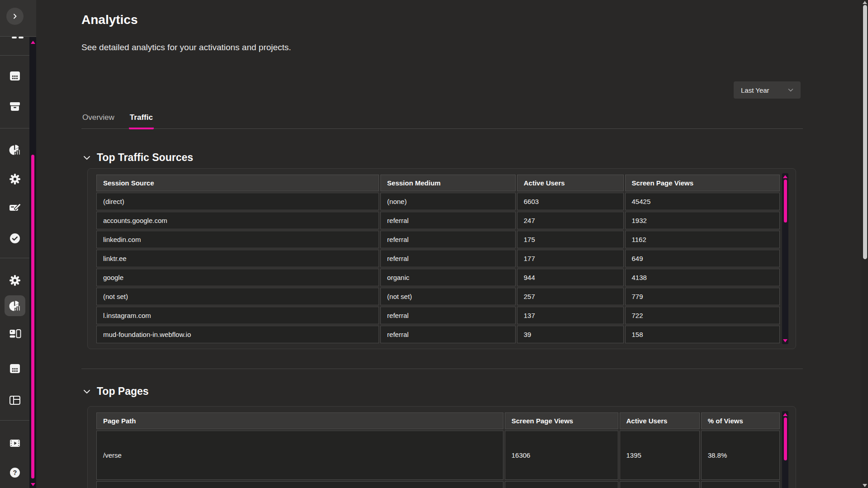 The image size is (868, 488). I want to click on table-cell: linktr.ee, so click(238, 259).